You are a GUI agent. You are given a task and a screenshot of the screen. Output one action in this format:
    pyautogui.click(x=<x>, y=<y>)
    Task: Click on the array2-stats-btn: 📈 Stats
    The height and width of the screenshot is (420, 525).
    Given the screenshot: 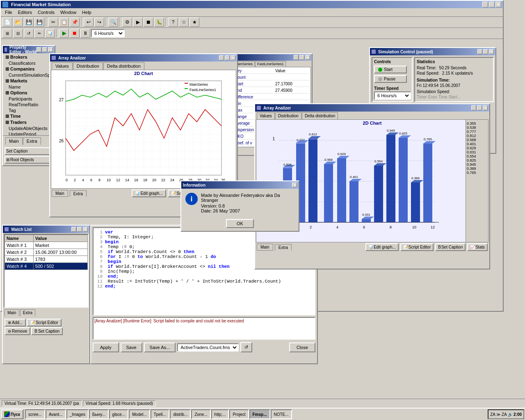 What is the action you would take?
    pyautogui.click(x=477, y=247)
    